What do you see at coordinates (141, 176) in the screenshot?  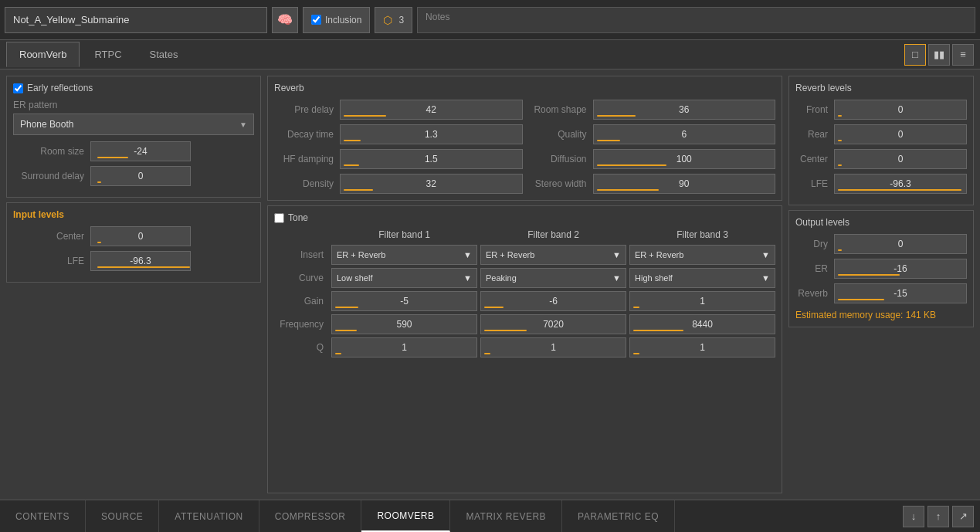 I see `surround-delay-input: 0` at bounding box center [141, 176].